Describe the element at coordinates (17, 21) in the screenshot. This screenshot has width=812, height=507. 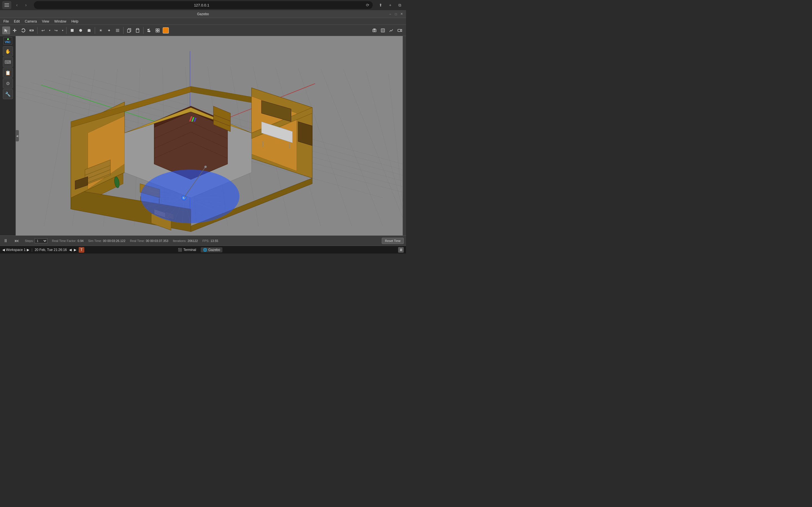
I see `menu-edit: Edit` at that location.